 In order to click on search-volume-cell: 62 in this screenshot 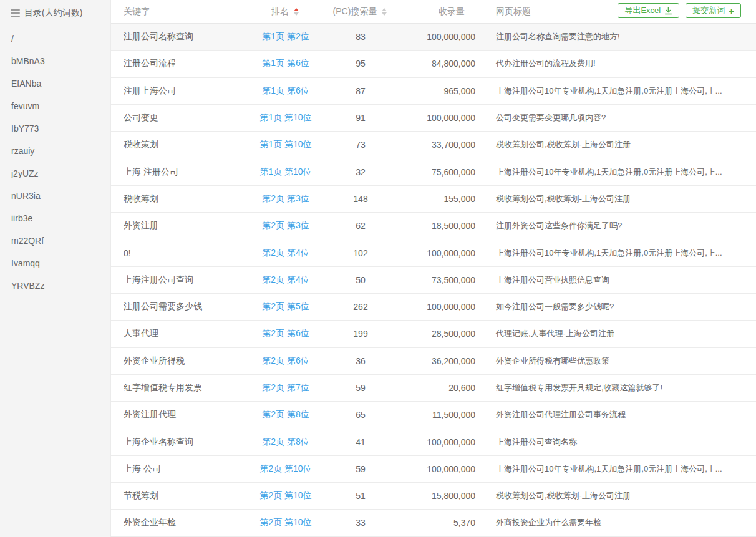, I will do `click(361, 226)`.